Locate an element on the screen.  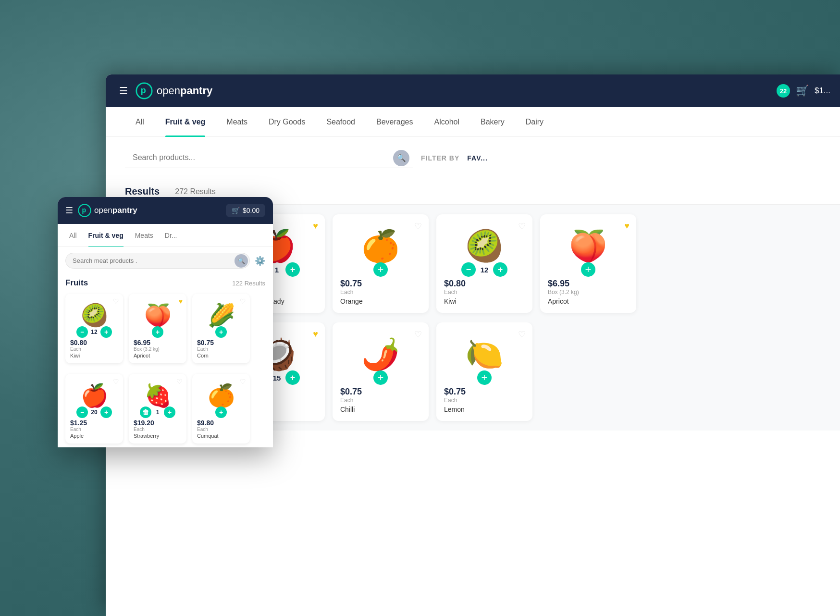
cart-badge: 22 is located at coordinates (783, 91).